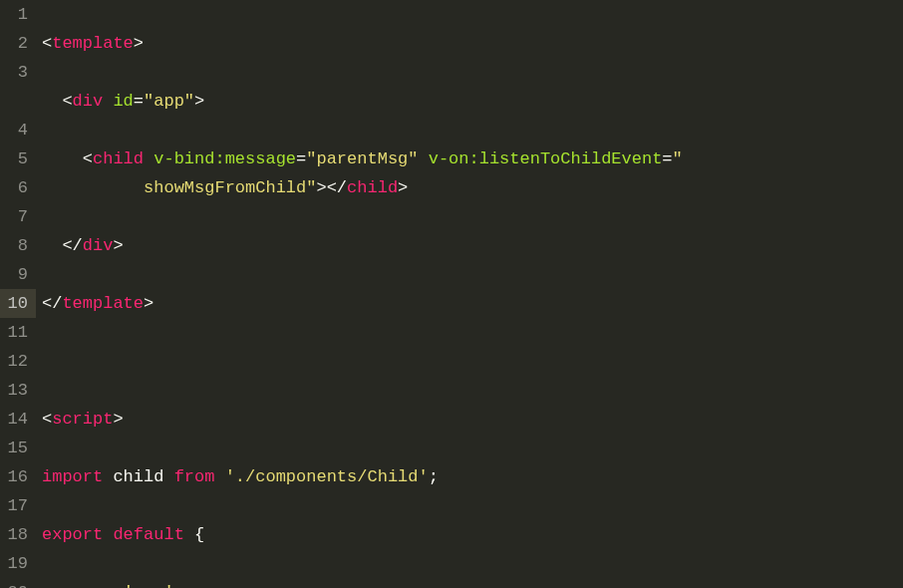 The height and width of the screenshot is (588, 903). What do you see at coordinates (16, 564) in the screenshot?
I see `line-number: 19` at bounding box center [16, 564].